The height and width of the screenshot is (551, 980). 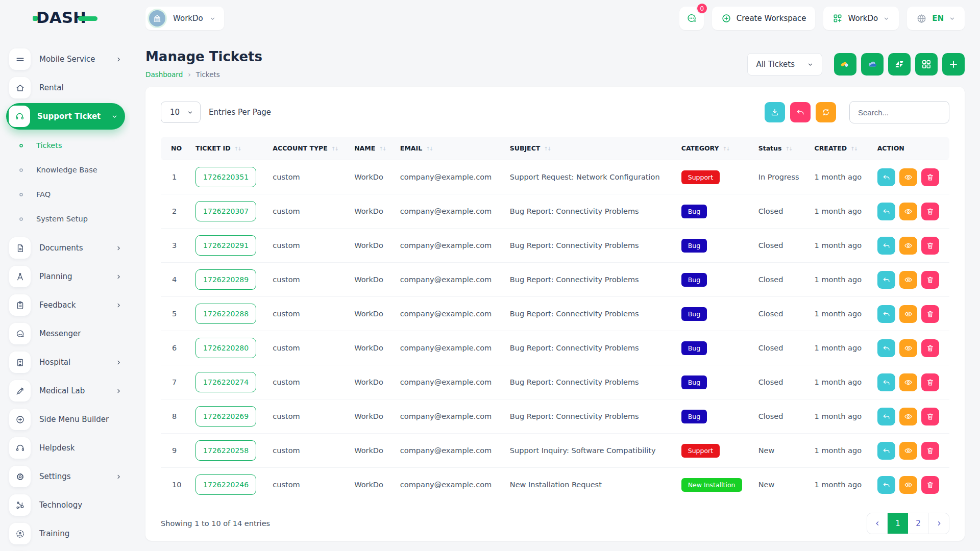 What do you see at coordinates (780, 148) in the screenshot?
I see `column-header-status: Status↑↓` at bounding box center [780, 148].